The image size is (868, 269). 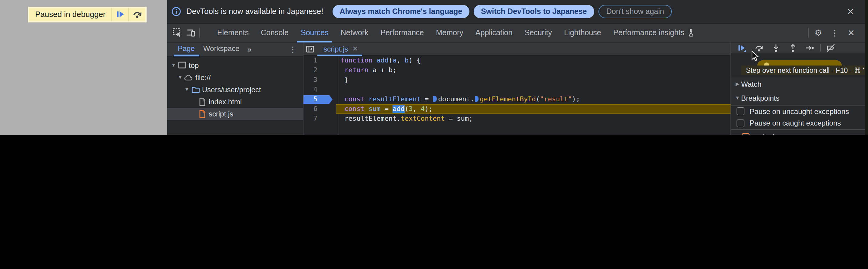 I want to click on disclosure-right-icon: ▶, so click(x=737, y=84).